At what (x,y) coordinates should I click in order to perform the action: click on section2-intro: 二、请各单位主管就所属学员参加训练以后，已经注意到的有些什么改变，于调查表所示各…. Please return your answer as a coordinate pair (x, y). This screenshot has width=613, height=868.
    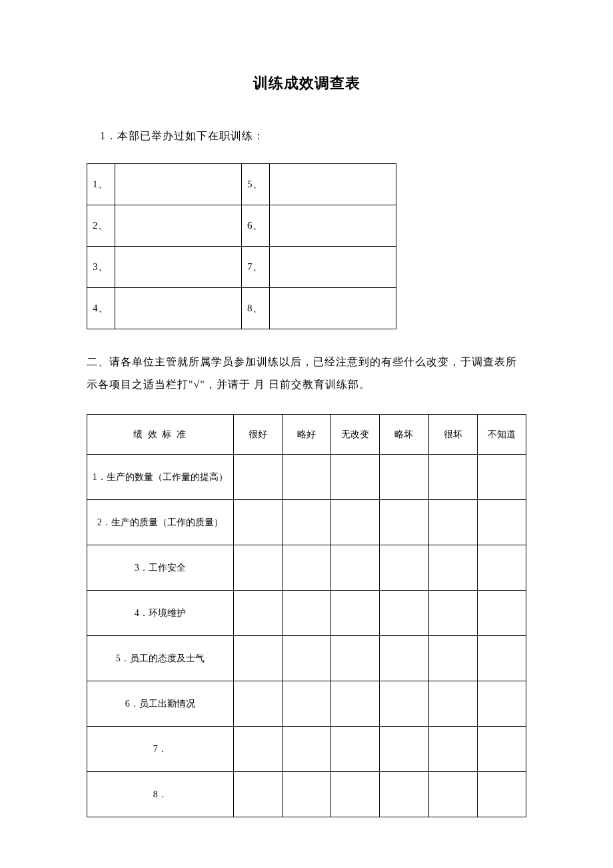
    Looking at the image, I should click on (306, 373).